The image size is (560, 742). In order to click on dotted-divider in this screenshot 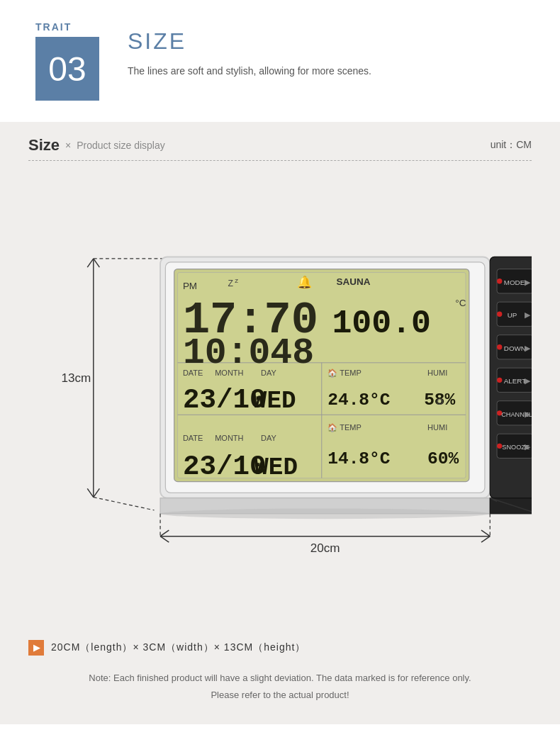, I will do `click(280, 160)`.